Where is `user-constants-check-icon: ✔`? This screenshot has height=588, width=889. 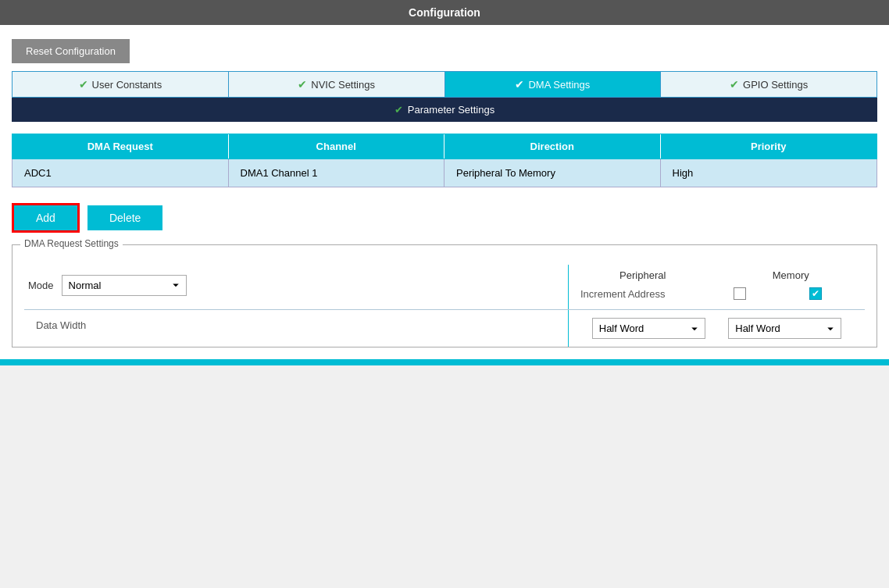
user-constants-check-icon: ✔ is located at coordinates (84, 84).